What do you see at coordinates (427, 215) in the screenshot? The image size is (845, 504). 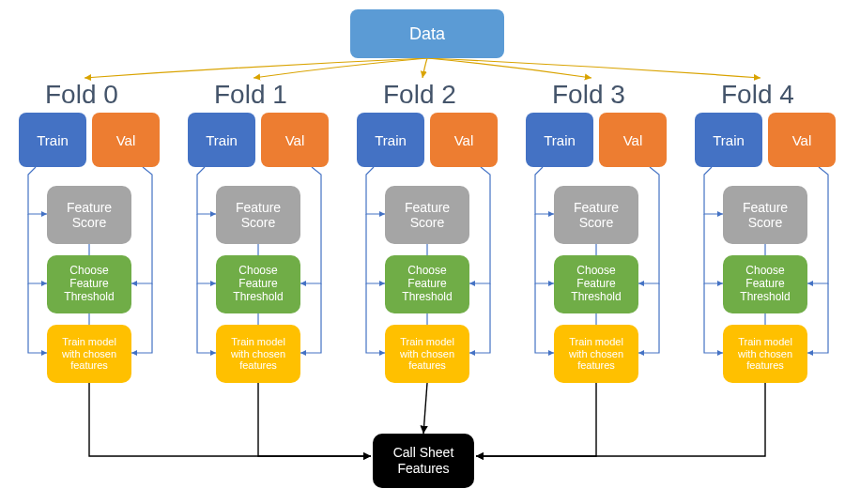 I see `feature-score-box-2: FeatureScore` at bounding box center [427, 215].